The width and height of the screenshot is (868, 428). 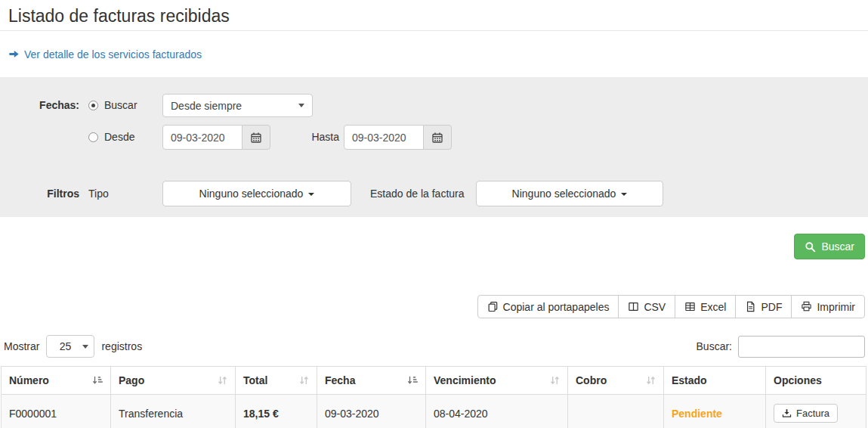 I want to click on table-search-input, so click(x=802, y=346).